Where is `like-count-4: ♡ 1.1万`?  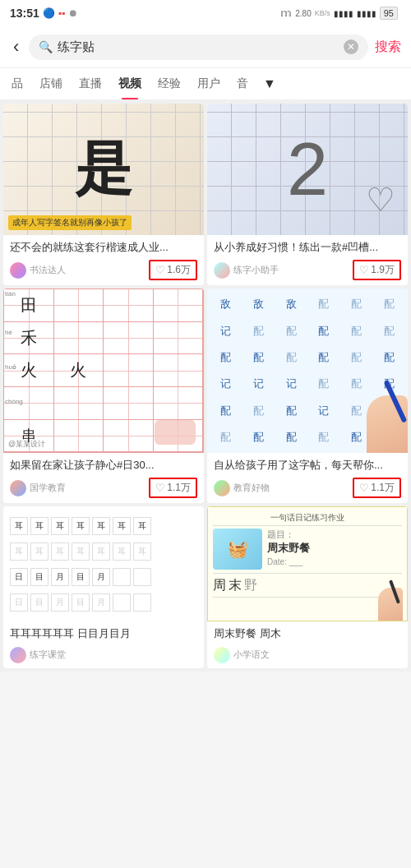
like-count-4: ♡ 1.1万 is located at coordinates (376, 488).